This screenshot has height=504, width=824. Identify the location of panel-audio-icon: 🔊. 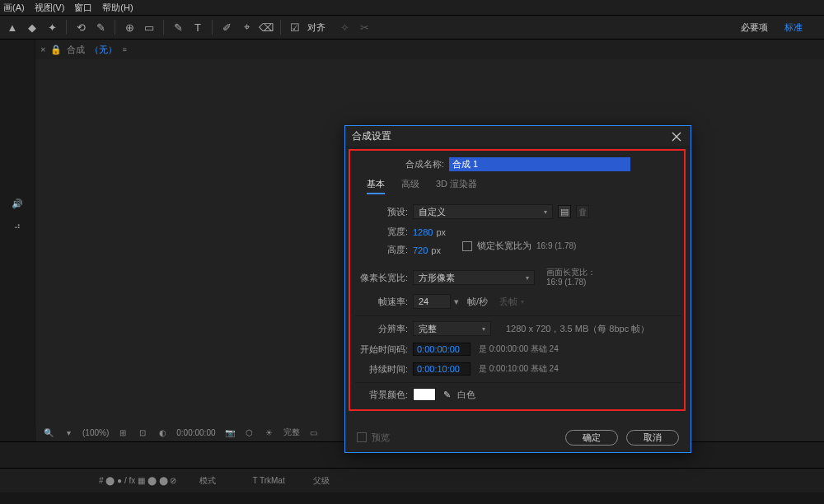
(17, 203).